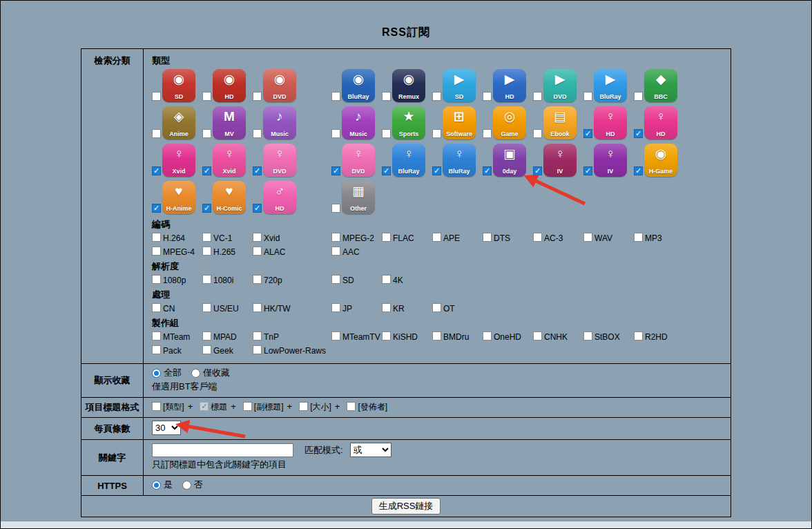  Describe the element at coordinates (177, 280) in the screenshot. I see `filter-option: 1080p` at that location.